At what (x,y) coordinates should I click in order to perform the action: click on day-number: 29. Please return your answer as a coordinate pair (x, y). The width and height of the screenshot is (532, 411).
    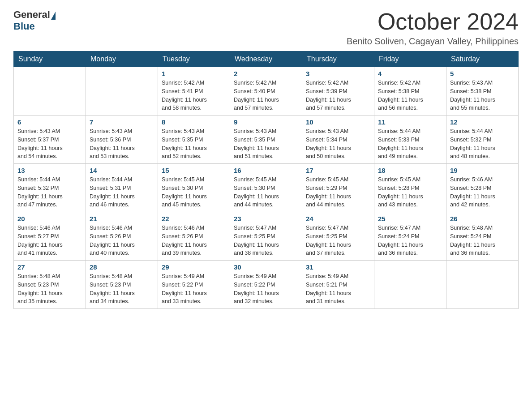
    Looking at the image, I should click on (194, 267).